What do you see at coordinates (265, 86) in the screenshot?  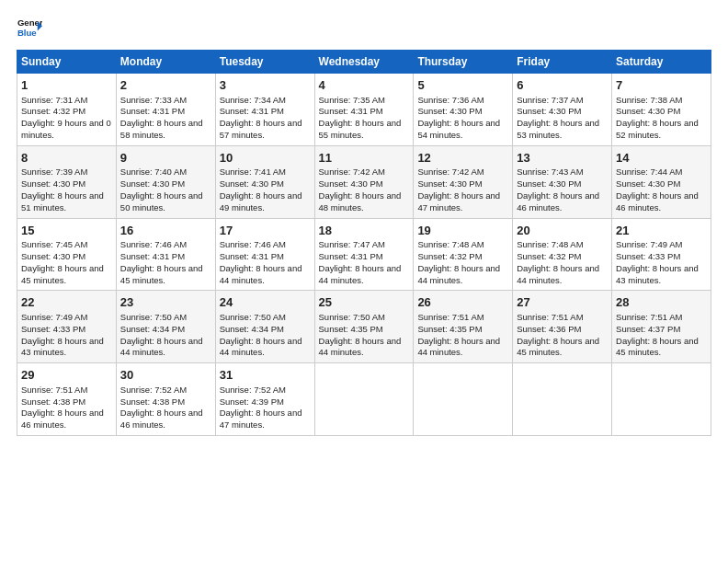 I see `day-number: 3` at bounding box center [265, 86].